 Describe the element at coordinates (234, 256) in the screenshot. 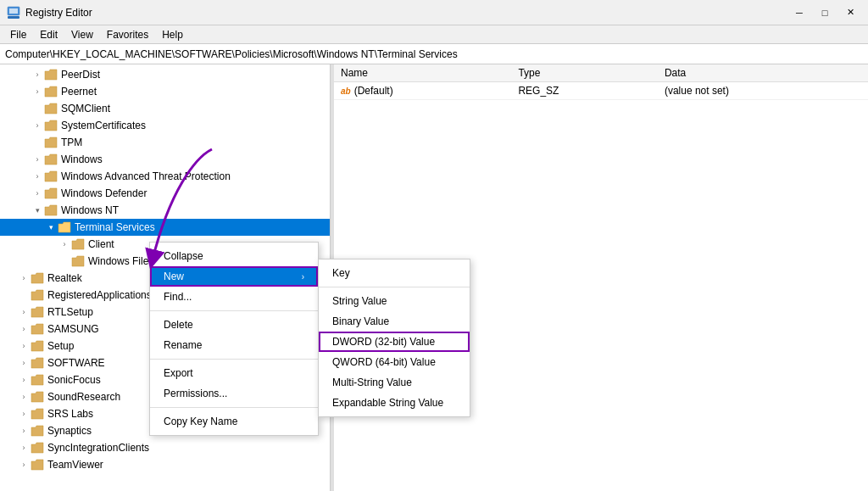

I see `context-menu-collapse: Collapse` at that location.